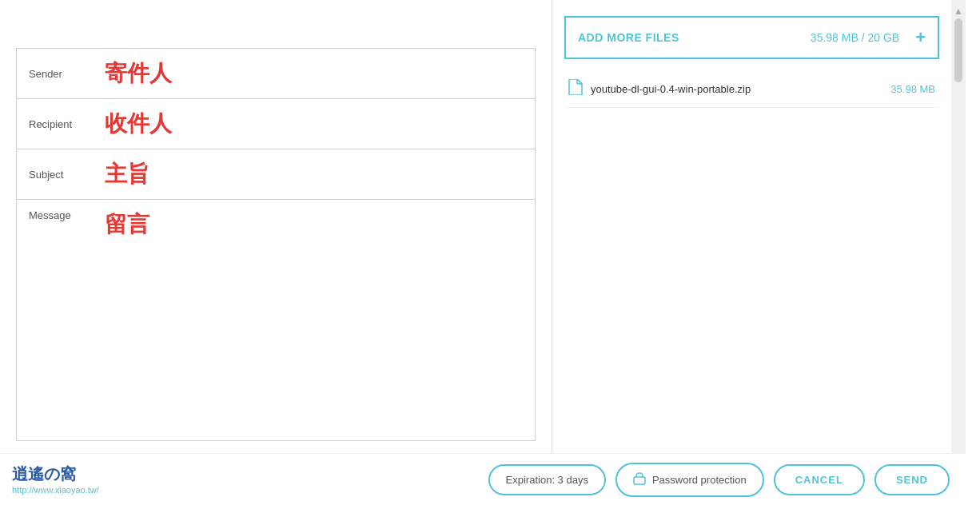  What do you see at coordinates (276, 74) in the screenshot?
I see `sender-row: Sender 寄件人` at bounding box center [276, 74].